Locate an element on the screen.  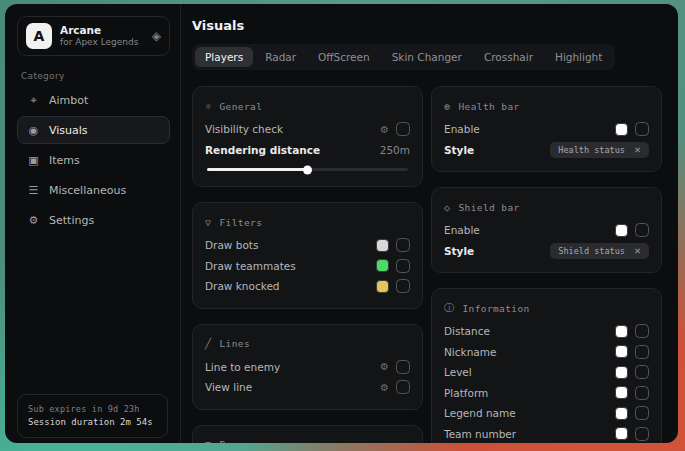
card-filters: ▽ Filters Draw bots Draw teammates is located at coordinates (308, 256).